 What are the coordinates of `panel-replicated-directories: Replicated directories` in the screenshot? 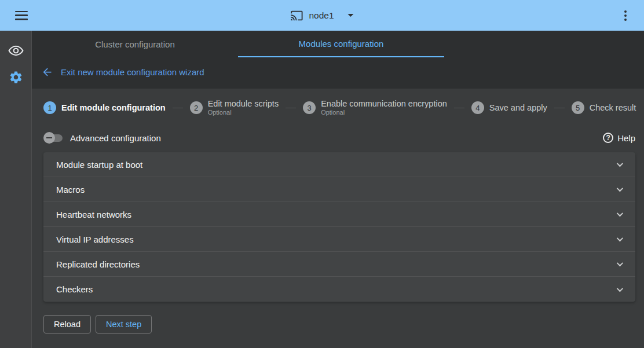 It's located at (339, 264).